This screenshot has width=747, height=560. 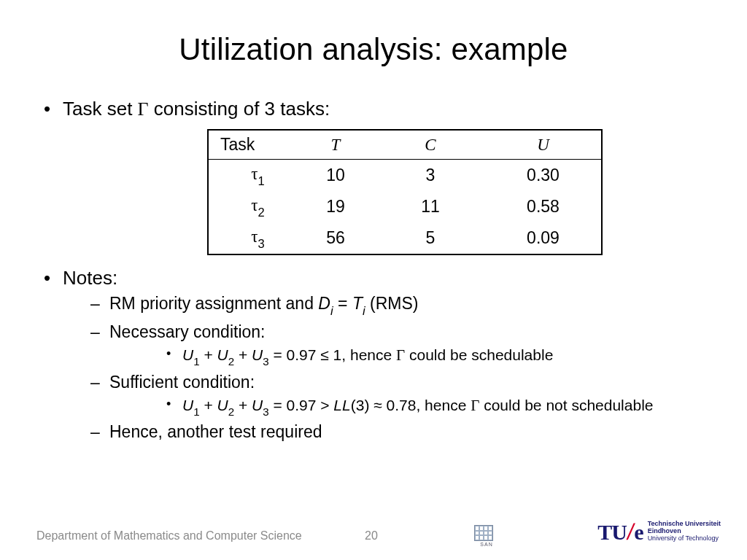 I want to click on san-logo: SAN, so click(x=487, y=536).